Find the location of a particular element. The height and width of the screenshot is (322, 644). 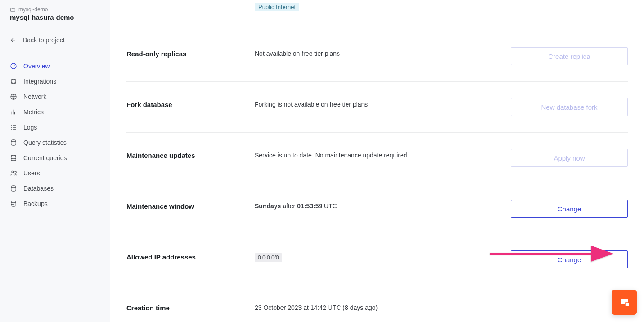

public-internet-tag: Public Internet is located at coordinates (277, 7).